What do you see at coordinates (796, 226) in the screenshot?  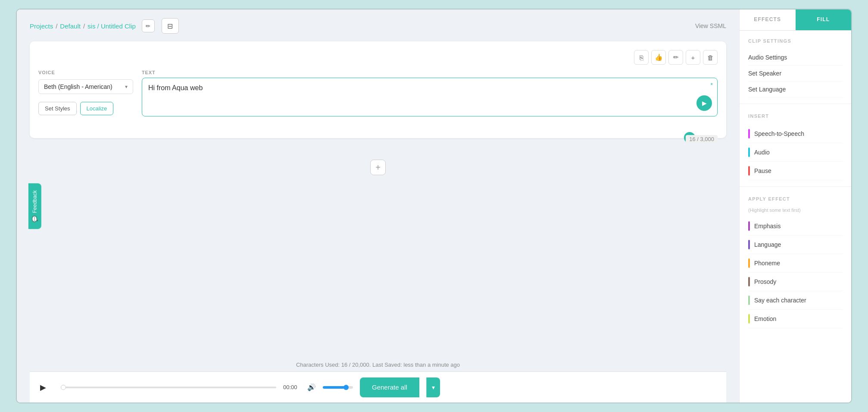 I see `sidebar-item-emphasis: Emphasis` at bounding box center [796, 226].